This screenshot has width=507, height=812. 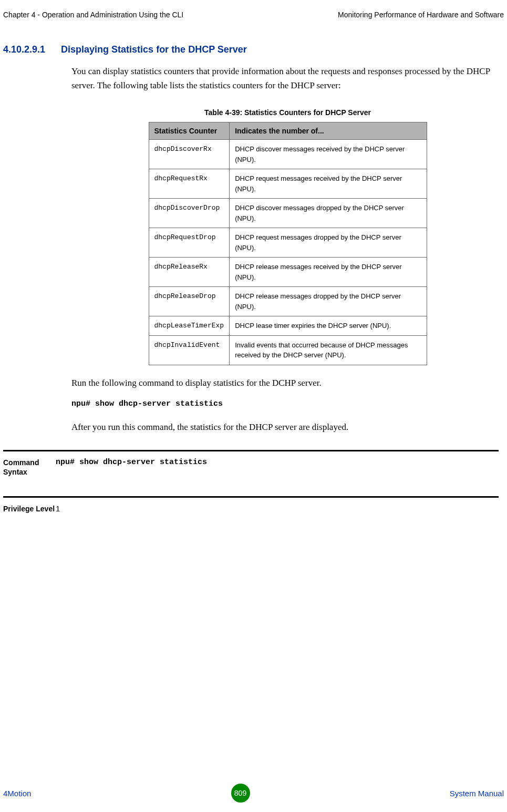 I want to click on page-header: Chapter 4 - Operation and Administration…, so click(x=253, y=12).